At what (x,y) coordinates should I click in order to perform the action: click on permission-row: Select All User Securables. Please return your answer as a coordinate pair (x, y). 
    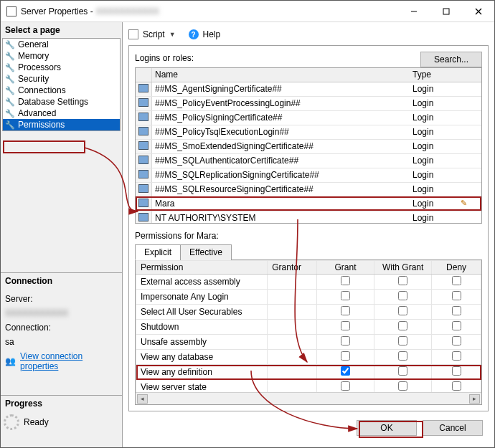
    Looking at the image, I should click on (308, 313).